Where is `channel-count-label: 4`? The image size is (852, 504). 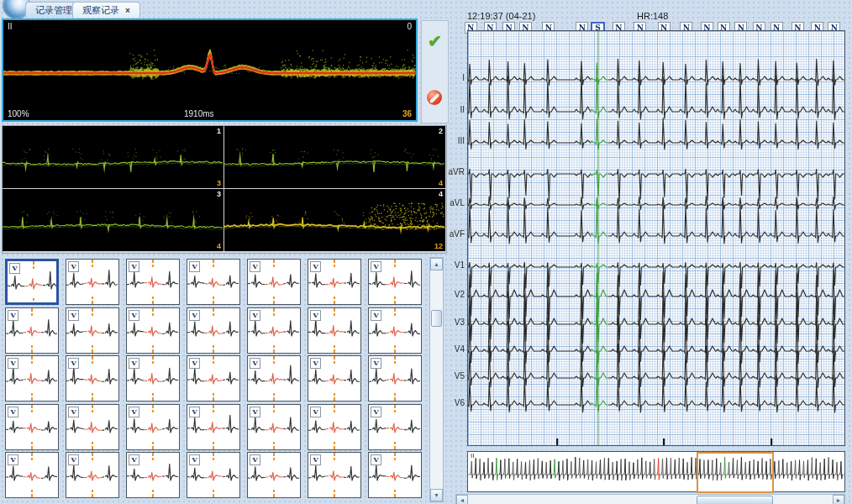 channel-count-label: 4 is located at coordinates (440, 183).